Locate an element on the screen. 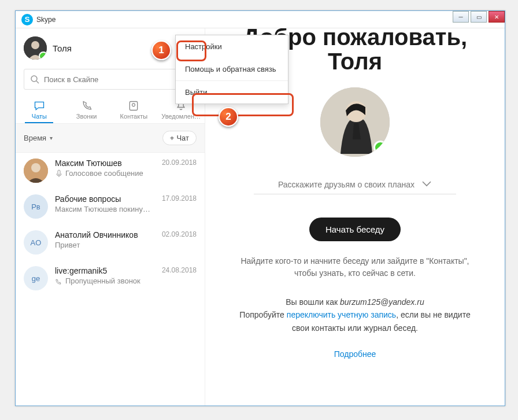 The height and width of the screenshot is (420, 518). chat-avatar: ge is located at coordinates (36, 278).